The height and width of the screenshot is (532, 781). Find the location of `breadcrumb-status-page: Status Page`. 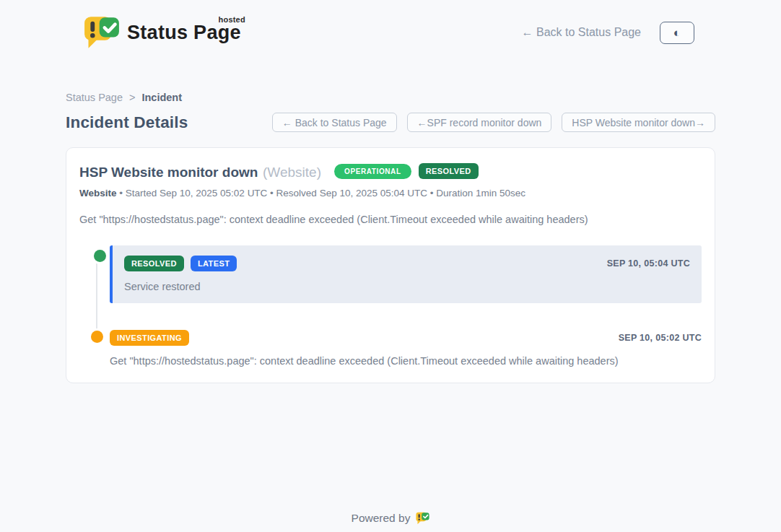

breadcrumb-status-page: Status Page is located at coordinates (94, 97).